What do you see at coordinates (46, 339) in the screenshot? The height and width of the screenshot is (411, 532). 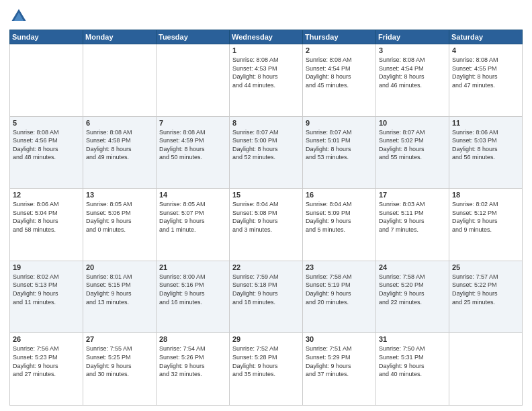 I see `day-number: 26` at bounding box center [46, 339].